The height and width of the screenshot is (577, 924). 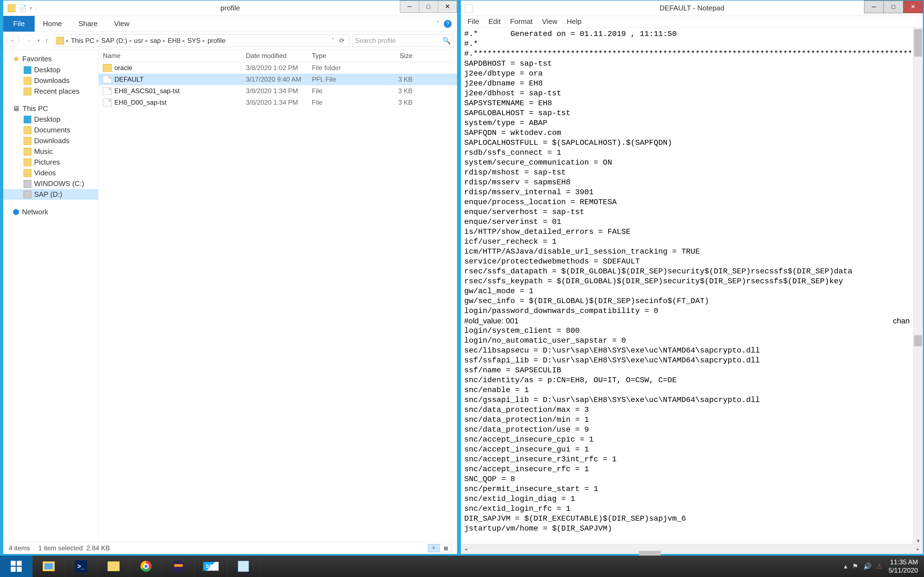 What do you see at coordinates (23, 8) in the screenshot?
I see `properties-icon: 📄` at bounding box center [23, 8].